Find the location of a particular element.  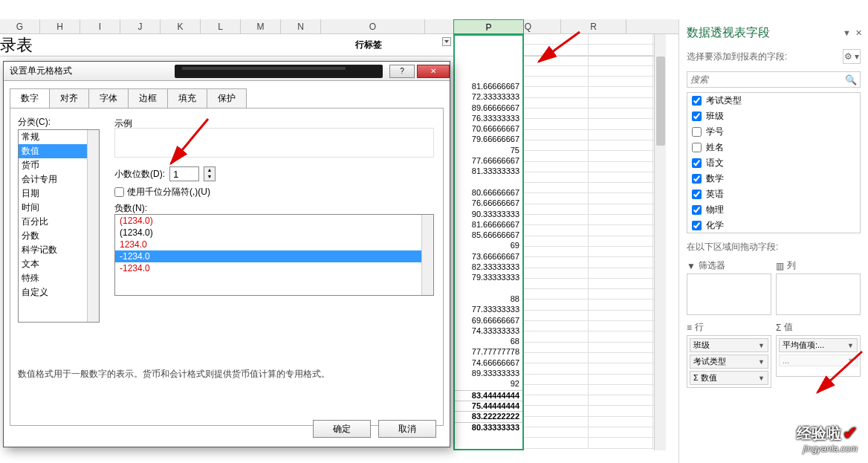

negative-scrollbar is located at coordinates (427, 255).